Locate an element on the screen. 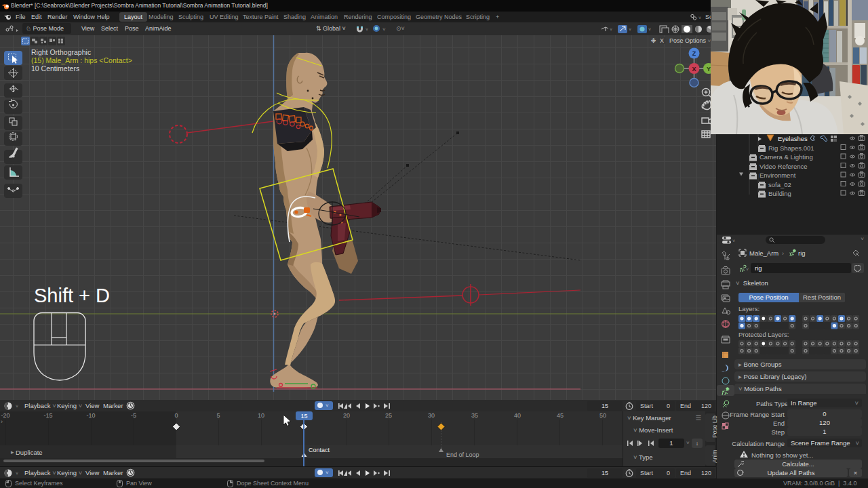  svg-text: sofa_02 is located at coordinates (780, 184).